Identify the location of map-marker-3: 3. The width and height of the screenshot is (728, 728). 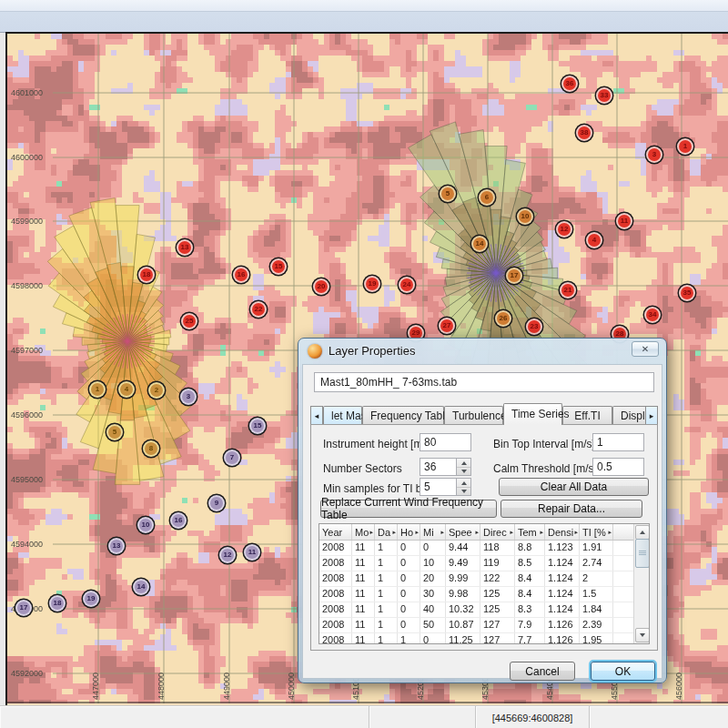
(654, 155).